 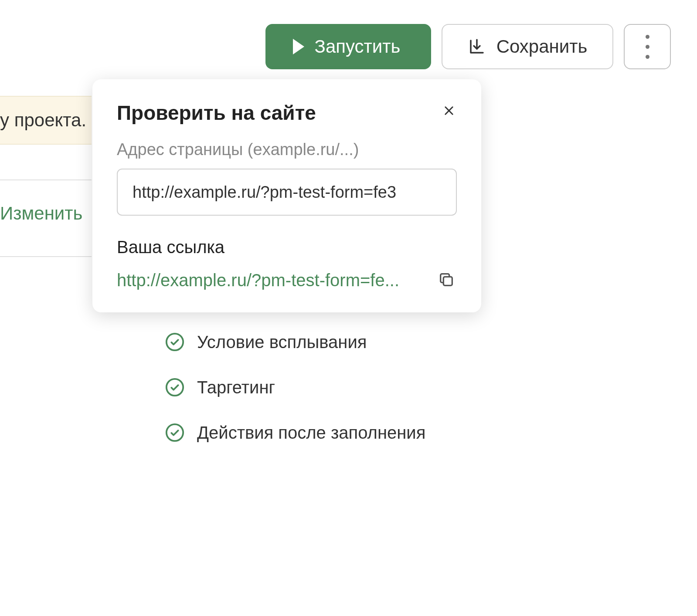 What do you see at coordinates (295, 342) in the screenshot?
I see `checklist-item: Условие всплывания` at bounding box center [295, 342].